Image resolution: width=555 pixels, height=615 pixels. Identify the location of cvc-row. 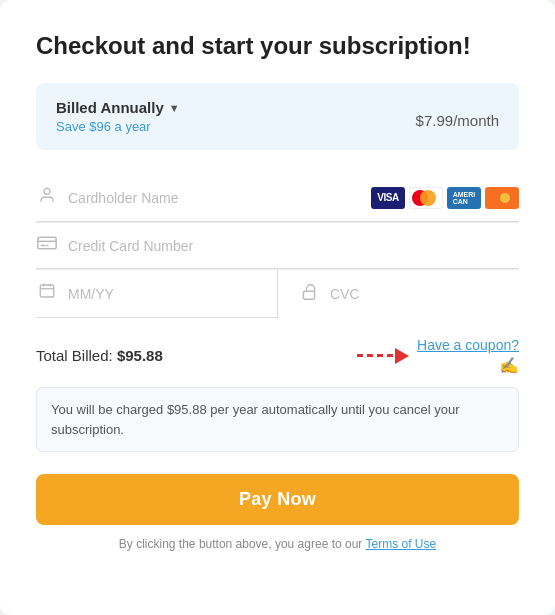
(398, 294).